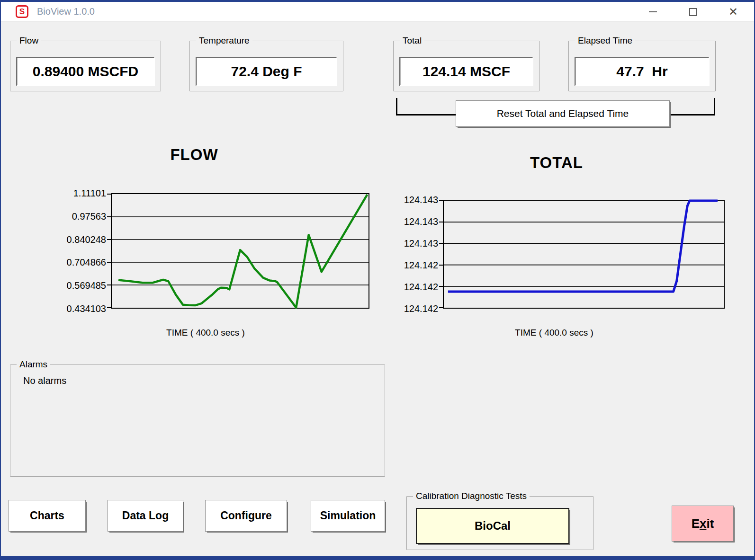 The image size is (755, 560). Describe the element at coordinates (397, 107) in the screenshot. I see `reset-bracket-left-vertical` at that location.